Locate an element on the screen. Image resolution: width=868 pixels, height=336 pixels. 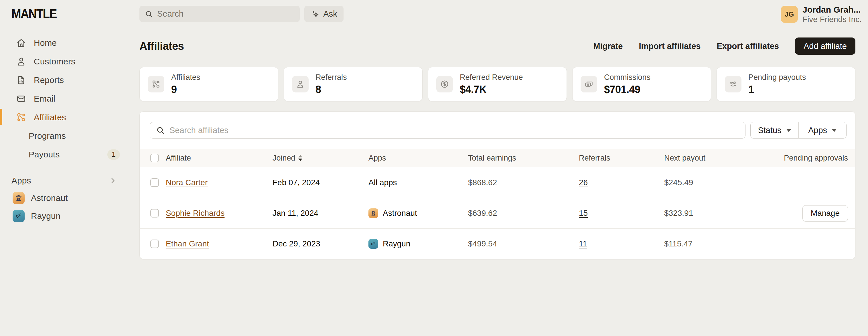
page-title: Affiliates is located at coordinates (162, 46).